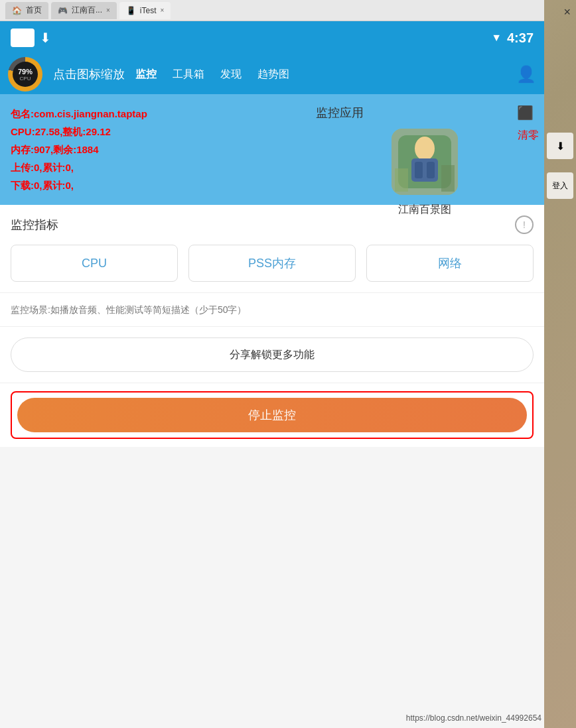  What do you see at coordinates (272, 415) in the screenshot?
I see `stop-section: 停止监控` at bounding box center [272, 415].